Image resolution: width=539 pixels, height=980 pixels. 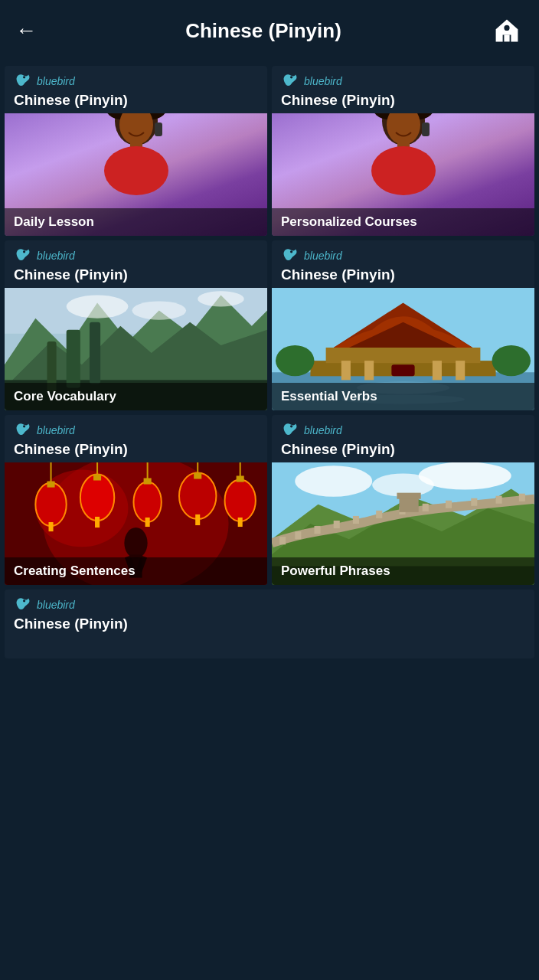 What do you see at coordinates (270, 31) in the screenshot?
I see `app-header: ← Chinese (Pinyin)` at bounding box center [270, 31].